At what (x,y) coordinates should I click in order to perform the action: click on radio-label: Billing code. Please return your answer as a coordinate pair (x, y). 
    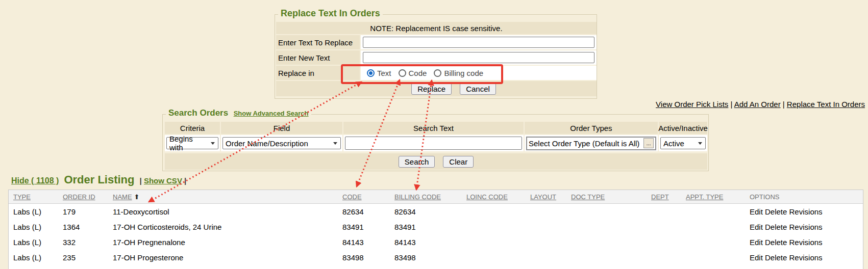
    Looking at the image, I should click on (463, 73).